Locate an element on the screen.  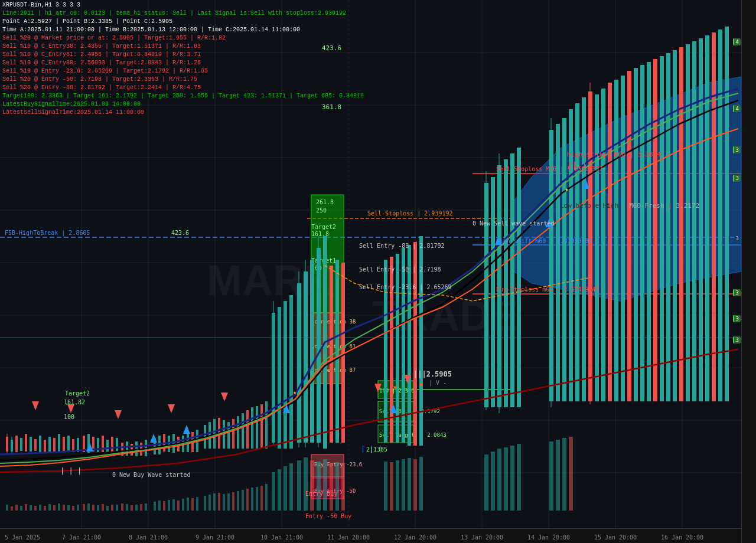
svg-text: 161.82 is located at coordinates (74, 403).